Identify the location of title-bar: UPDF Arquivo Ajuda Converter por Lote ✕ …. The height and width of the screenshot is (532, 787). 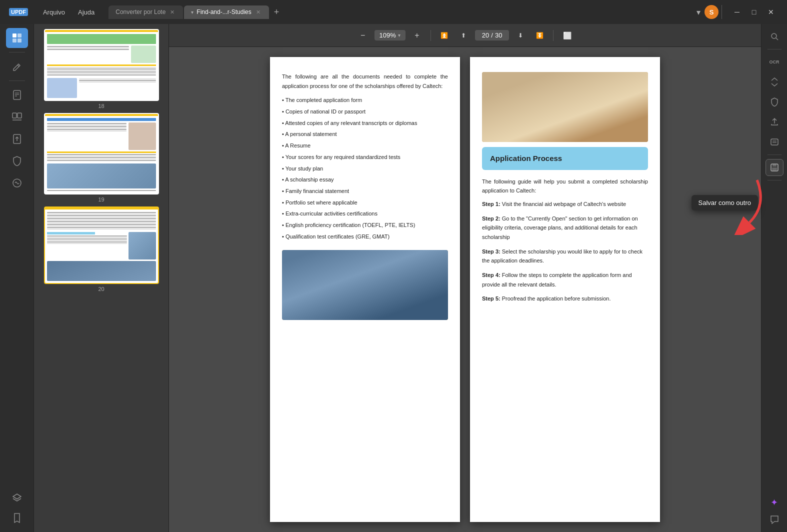
(394, 12).